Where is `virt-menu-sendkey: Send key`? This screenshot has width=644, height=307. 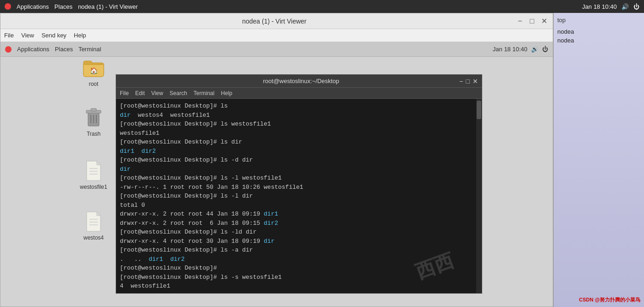 virt-menu-sendkey: Send key is located at coordinates (54, 35).